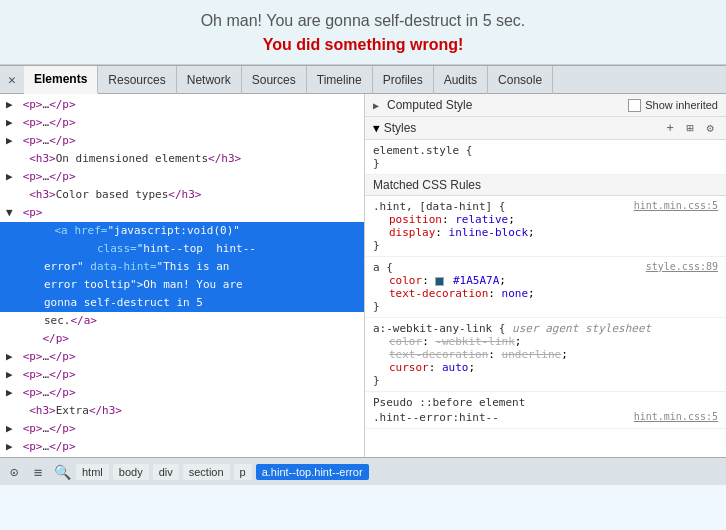 This screenshot has width=726, height=530. What do you see at coordinates (690, 128) in the screenshot?
I see `styles-icons: + ⊞ ⚙` at bounding box center [690, 128].